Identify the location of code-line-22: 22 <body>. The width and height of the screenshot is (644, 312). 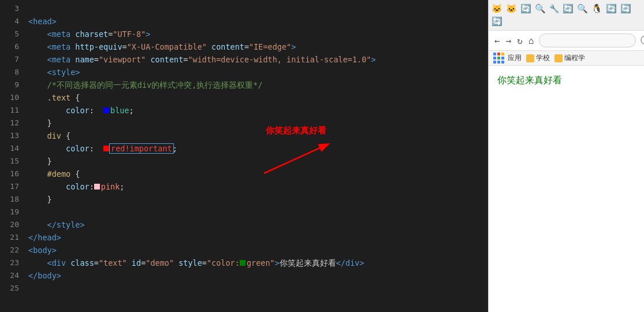
(244, 250).